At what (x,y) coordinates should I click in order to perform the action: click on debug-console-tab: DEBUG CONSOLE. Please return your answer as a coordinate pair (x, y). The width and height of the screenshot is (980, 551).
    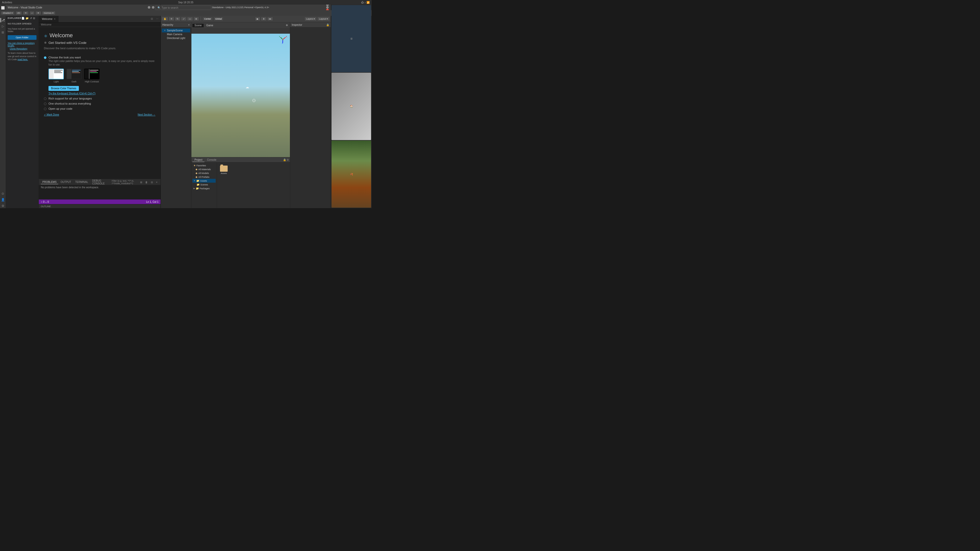
    Looking at the image, I should click on (100, 182).